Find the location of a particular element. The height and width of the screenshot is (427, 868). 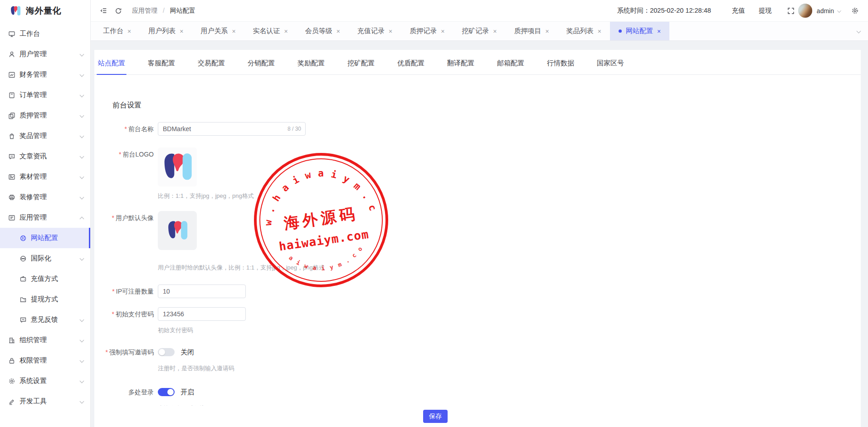

refresh-icon is located at coordinates (118, 11).